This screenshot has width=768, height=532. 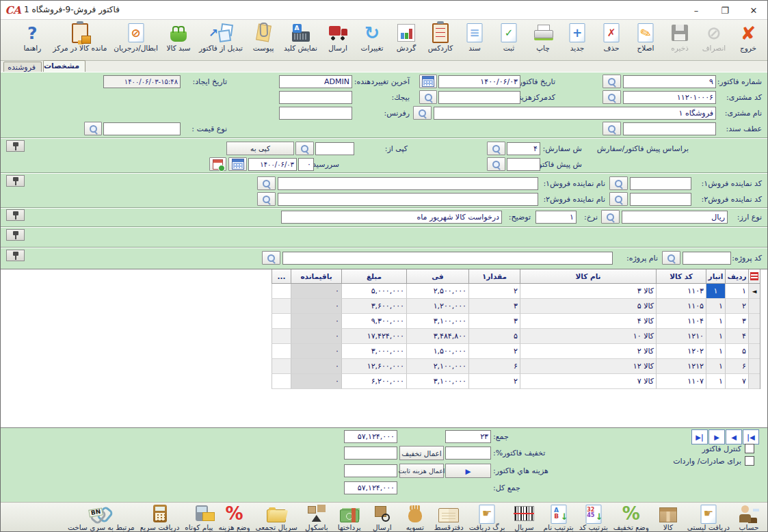 What do you see at coordinates (373, 321) in the screenshot?
I see `cell-amount: ۹,۳۰۰,۰۰۰` at bounding box center [373, 321].